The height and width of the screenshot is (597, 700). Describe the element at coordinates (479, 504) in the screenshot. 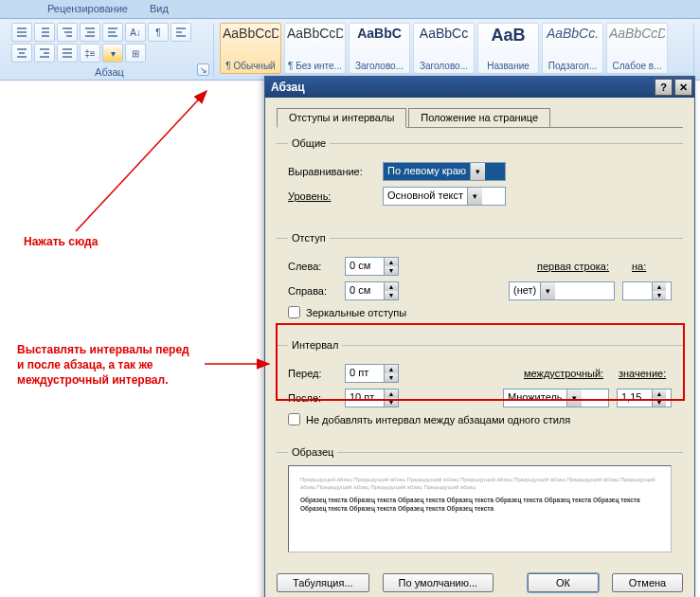

I see `preview-group: Образец Предыдущий абзац Предыдущий абза…` at that location.